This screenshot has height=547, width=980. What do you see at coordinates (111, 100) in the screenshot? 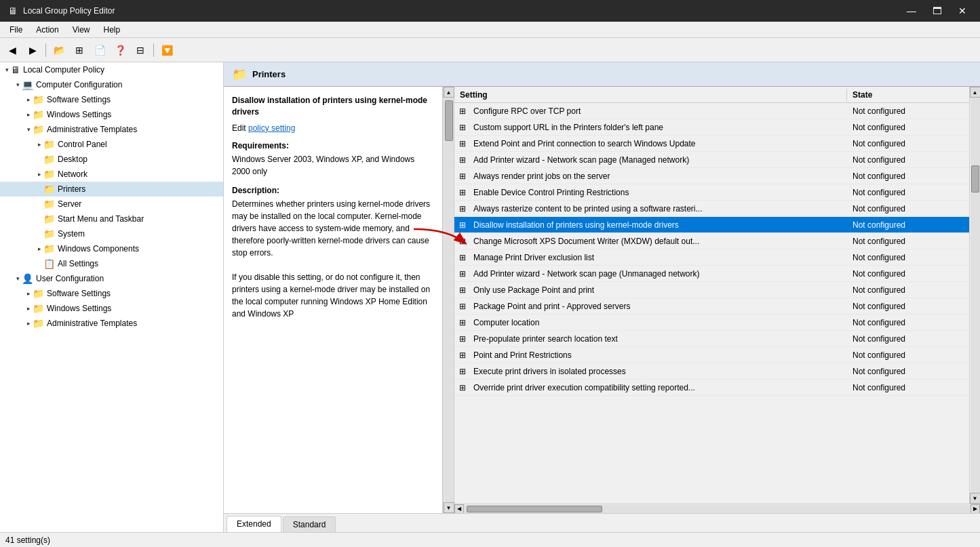
I see `tree-item-software-settings-1: 📁Software Settings` at bounding box center [111, 100].